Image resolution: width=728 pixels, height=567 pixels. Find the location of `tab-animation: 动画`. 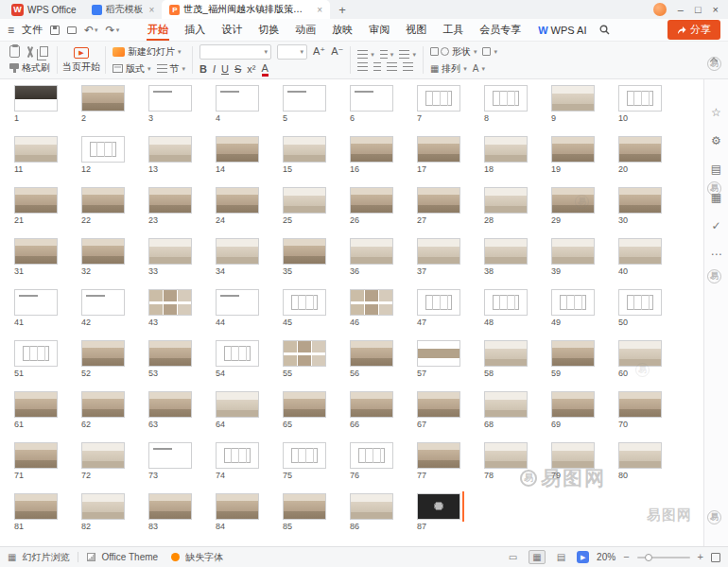

tab-animation: 动画 is located at coordinates (305, 30).